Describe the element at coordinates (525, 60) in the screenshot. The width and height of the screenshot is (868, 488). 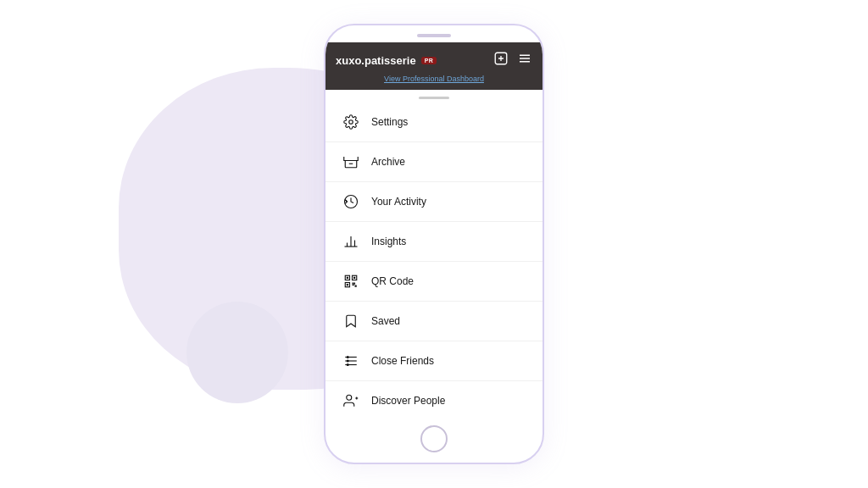
I see `hamburger-menu-icon` at that location.